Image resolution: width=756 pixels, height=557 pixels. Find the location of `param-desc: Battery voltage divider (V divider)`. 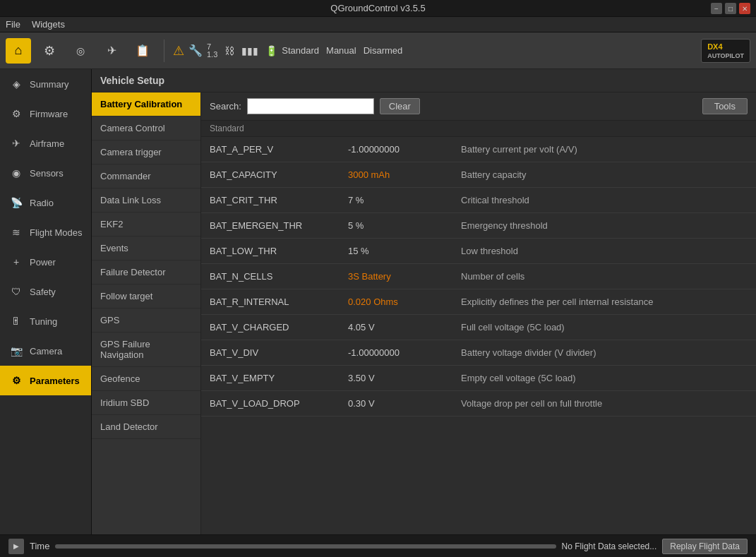

param-desc: Battery voltage divider (V divider) is located at coordinates (606, 353).